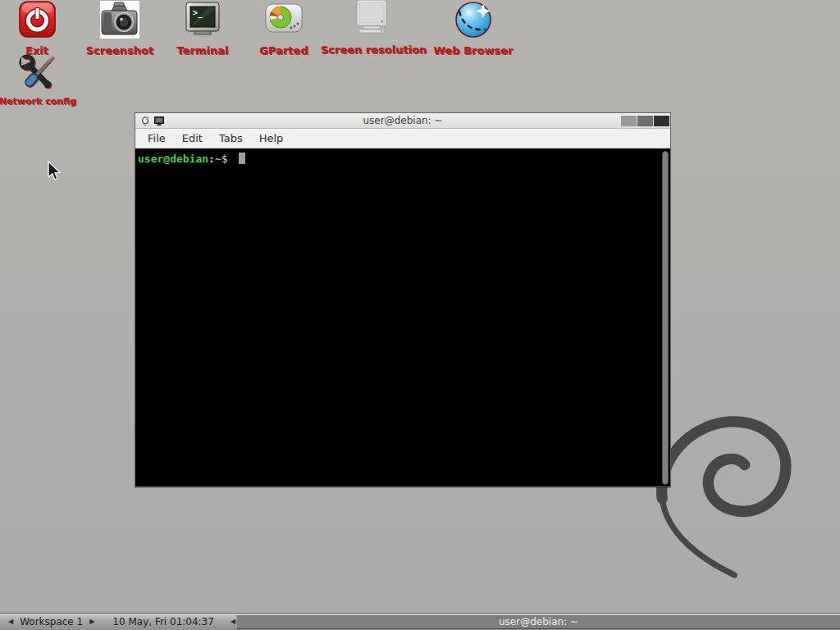  What do you see at coordinates (173, 159) in the screenshot?
I see `prompt-user-host: user@debian` at bounding box center [173, 159].